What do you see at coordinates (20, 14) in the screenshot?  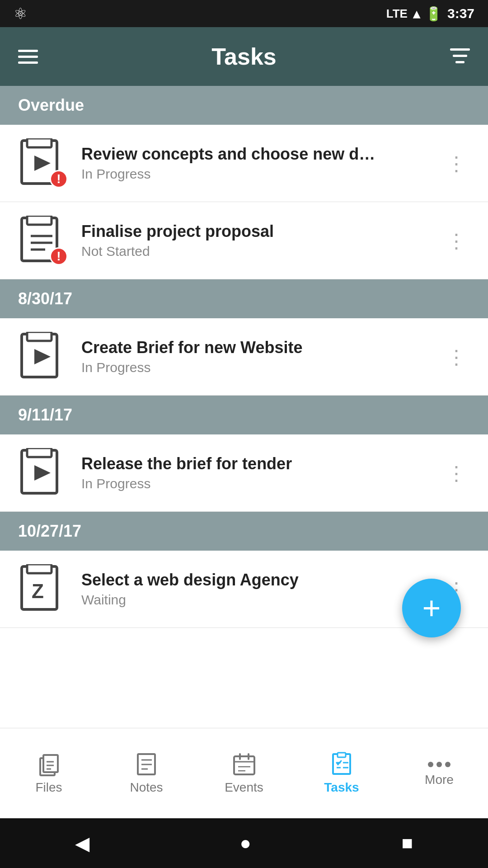 I see `status-bar-left: ⚛` at bounding box center [20, 14].